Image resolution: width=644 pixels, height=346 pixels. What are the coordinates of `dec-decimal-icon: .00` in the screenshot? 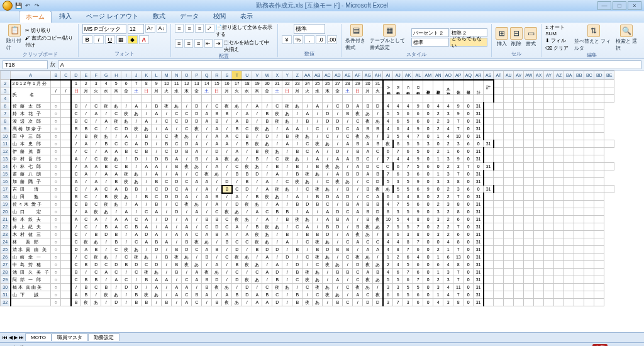 It's located at (332, 40).